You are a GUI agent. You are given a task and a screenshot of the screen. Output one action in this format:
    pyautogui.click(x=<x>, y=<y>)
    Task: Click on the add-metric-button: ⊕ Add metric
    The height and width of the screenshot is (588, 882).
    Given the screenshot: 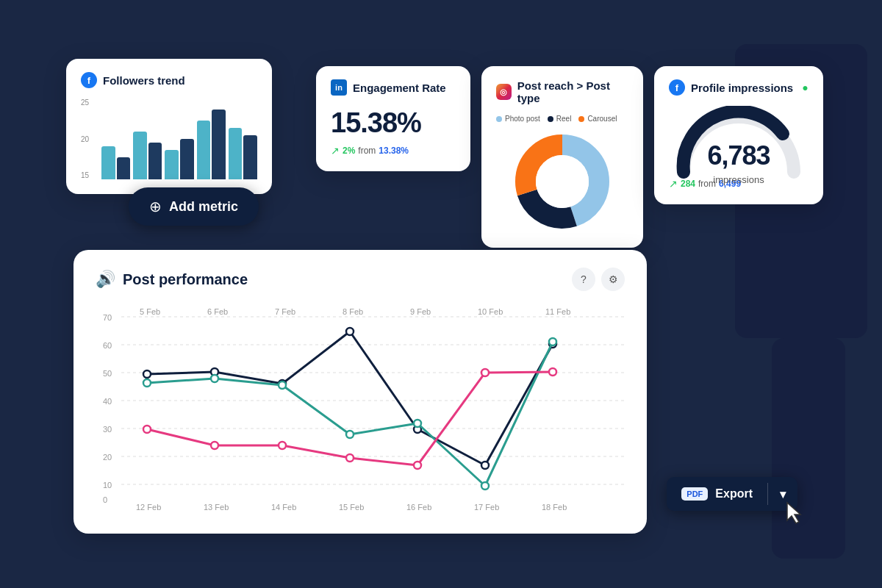 What is the action you would take?
    pyautogui.click(x=194, y=207)
    